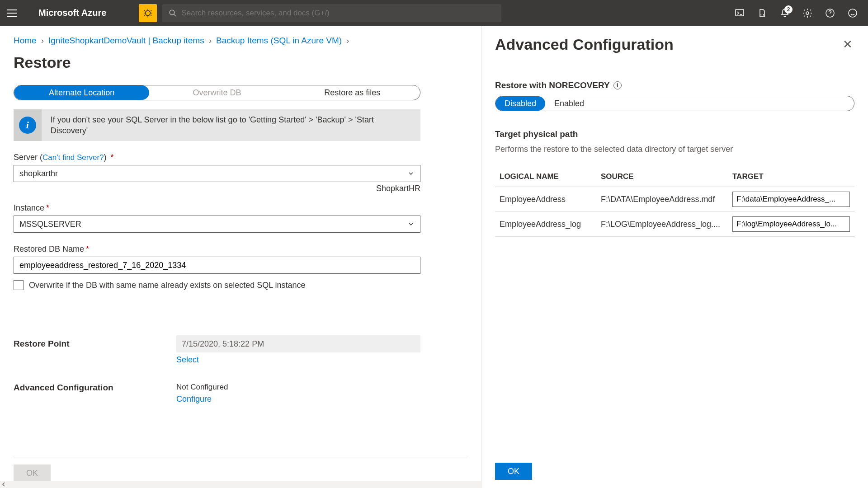 The width and height of the screenshot is (868, 488). I want to click on search-box, so click(332, 13).